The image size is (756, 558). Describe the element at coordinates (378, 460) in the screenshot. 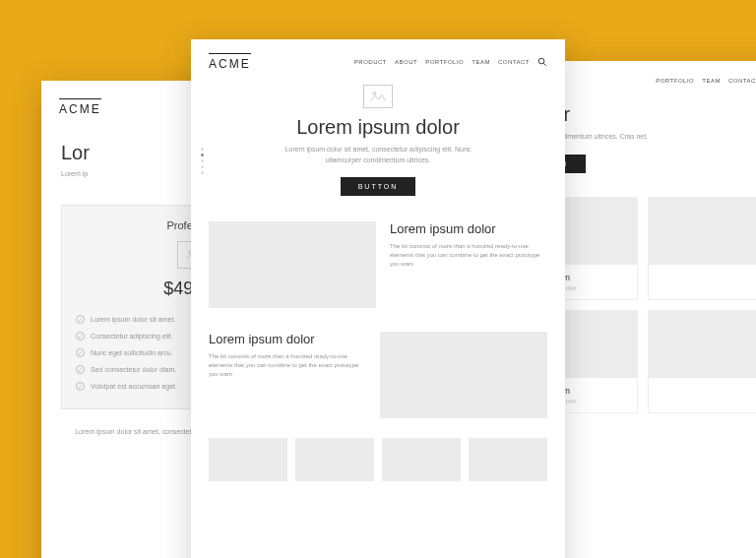

I see `thumbnail-row` at that location.